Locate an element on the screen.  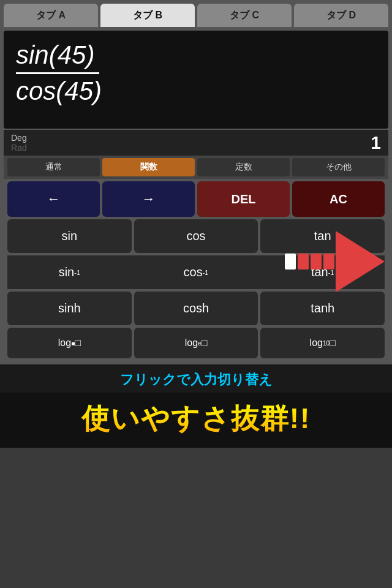
tan-button: tan is located at coordinates (322, 236).